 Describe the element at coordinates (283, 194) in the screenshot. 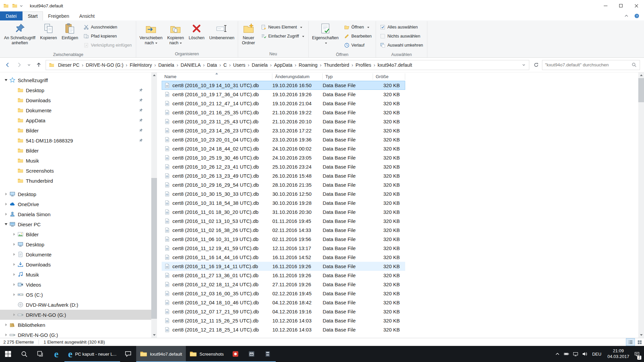

I see `file-row: cert8 (2016_10_30 15_30_33 UTC).db30.10.…` at that location.